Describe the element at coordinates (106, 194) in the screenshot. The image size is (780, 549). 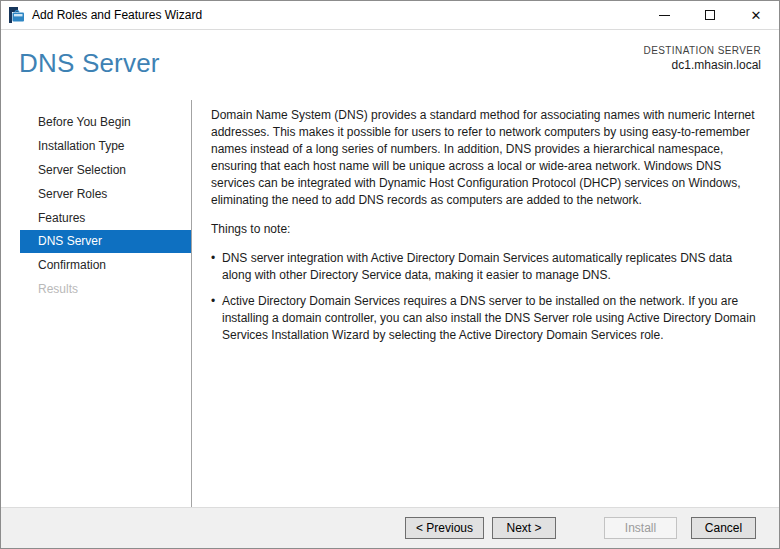
I see `sidebar-item-server-roles: Server Roles` at that location.